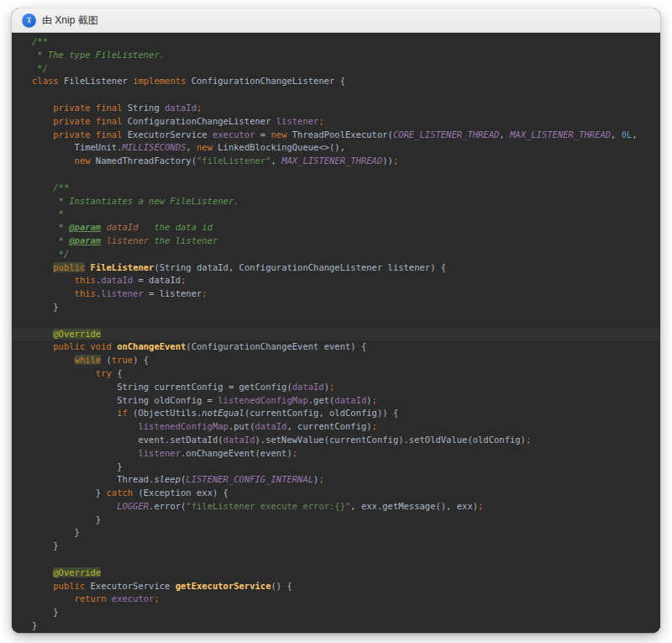  Describe the element at coordinates (64, 280) in the screenshot. I see `code-token: this` at that location.